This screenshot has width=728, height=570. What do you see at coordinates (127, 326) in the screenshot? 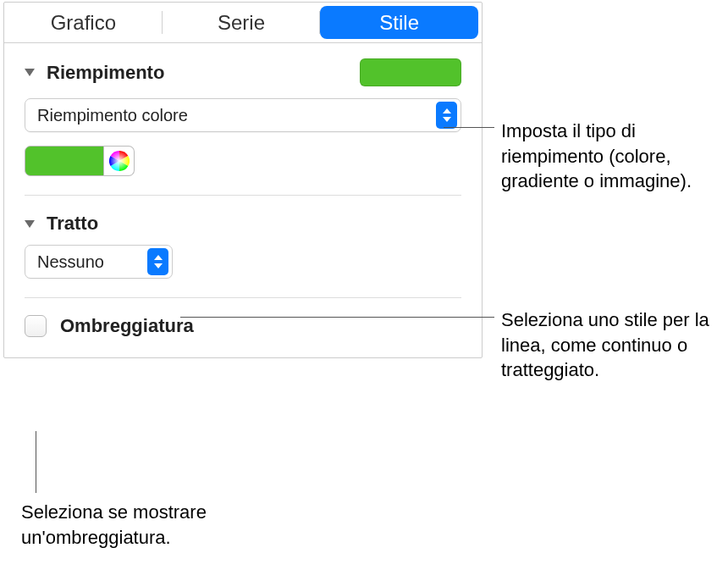
I see `shadow-label: Ombreggiatura` at bounding box center [127, 326].